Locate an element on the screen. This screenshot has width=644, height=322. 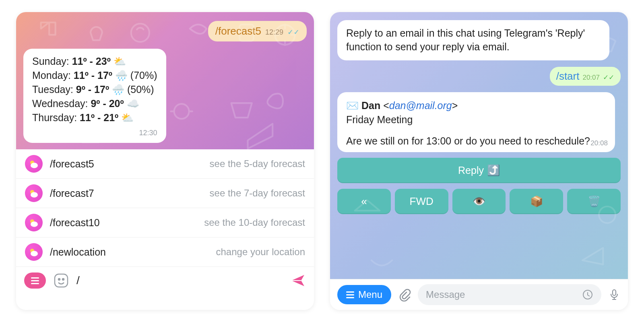
command-suggestion: /forecast10see the 10-day forecast is located at coordinates (165, 222).